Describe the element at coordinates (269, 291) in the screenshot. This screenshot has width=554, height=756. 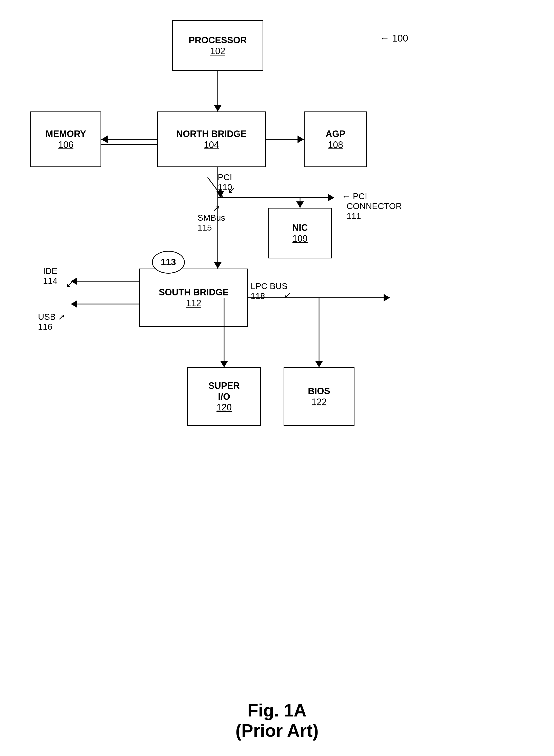
I see `lpcbus-text: LPC BUS118` at that location.